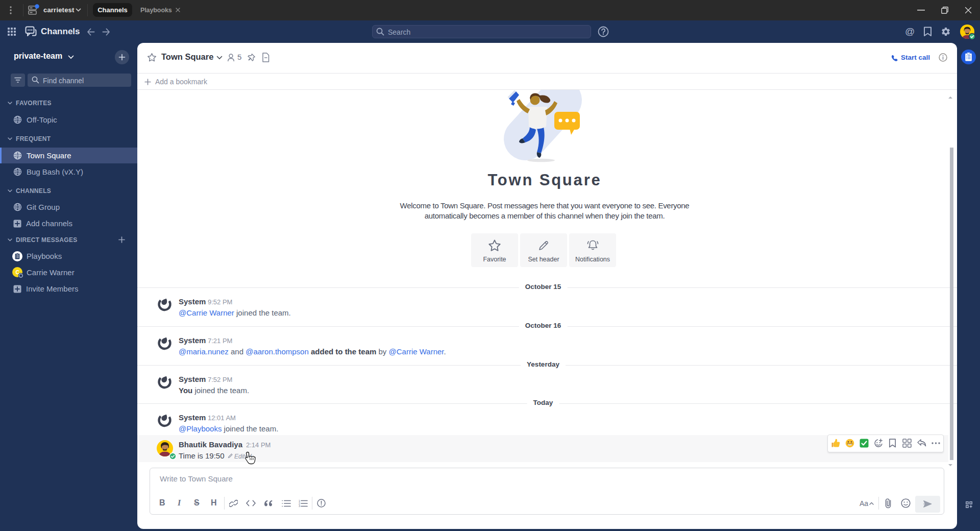  Describe the element at coordinates (299, 505) in the screenshot. I see `svg-text: 3` at that location.